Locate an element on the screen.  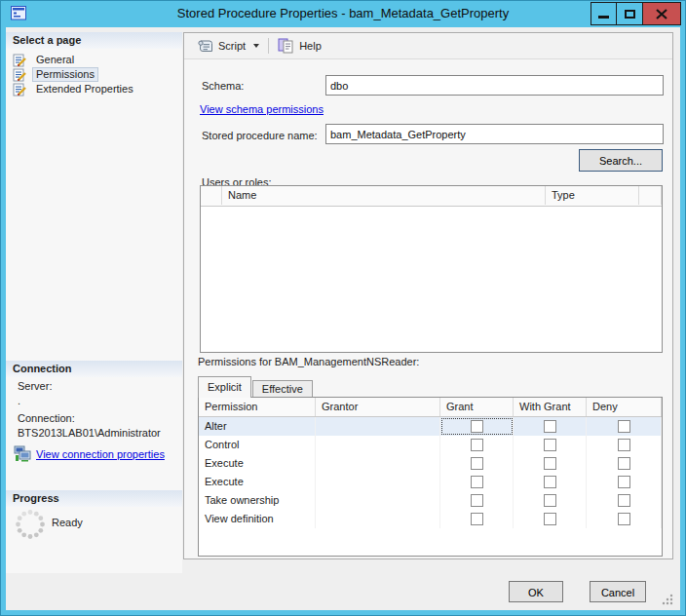
resize-grip-icon is located at coordinates (667, 599).